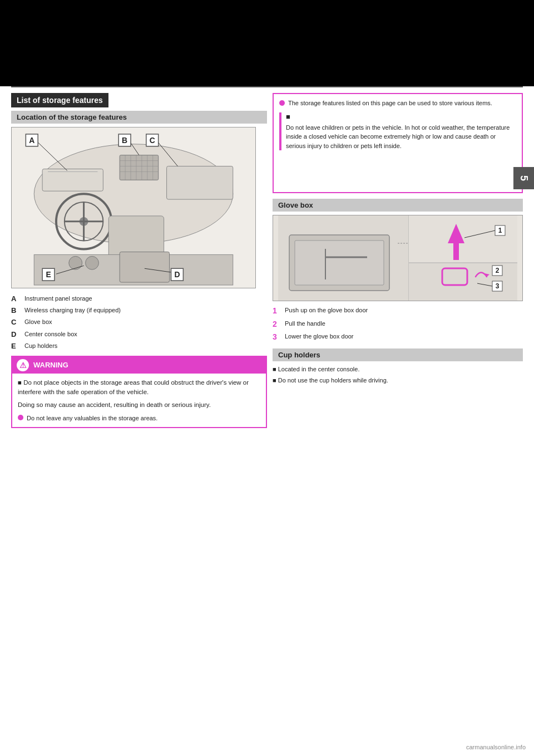 This screenshot has height=756, width=534. What do you see at coordinates (139, 405) in the screenshot?
I see `warning-text-line2: Doing so may cause an accident, resultin…` at bounding box center [139, 405].